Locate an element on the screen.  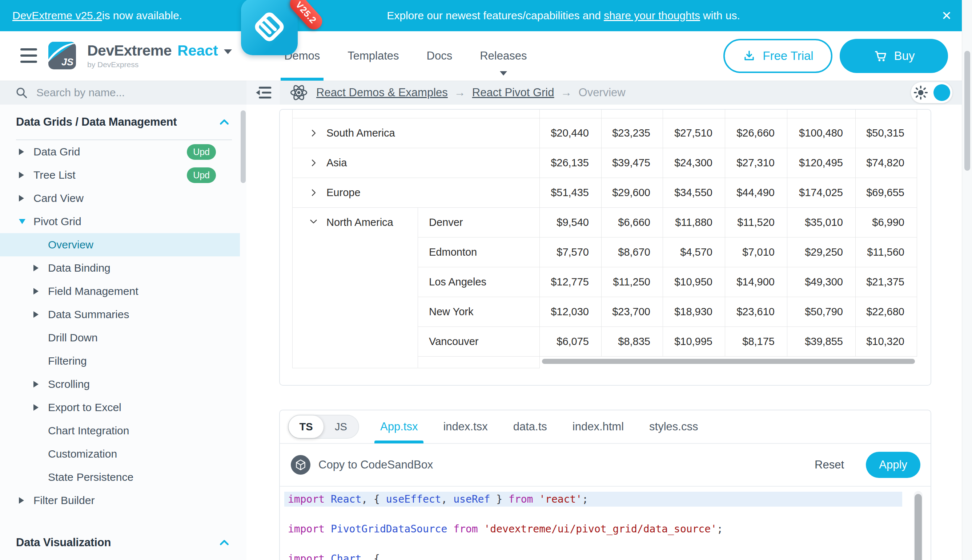
sidebar-item-label: Overview is located at coordinates (71, 245).